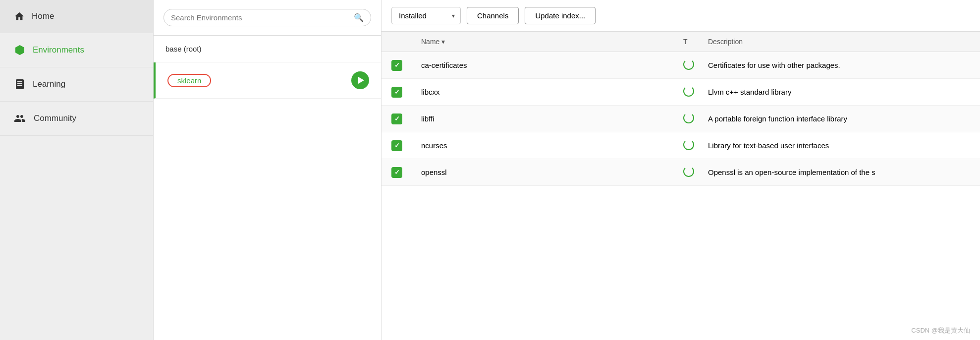 This screenshot has height=340, width=980. What do you see at coordinates (360, 80) in the screenshot?
I see `play-button` at bounding box center [360, 80].